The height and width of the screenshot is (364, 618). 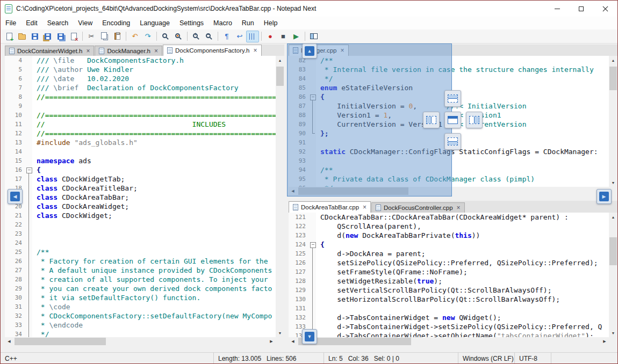 I want to click on open-file-button, so click(x=22, y=37).